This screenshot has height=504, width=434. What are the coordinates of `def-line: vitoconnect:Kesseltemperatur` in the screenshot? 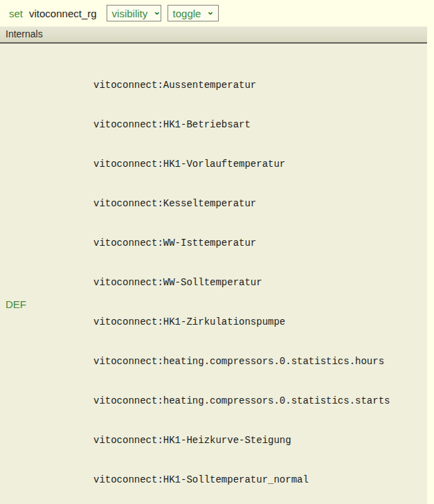 It's located at (257, 204).